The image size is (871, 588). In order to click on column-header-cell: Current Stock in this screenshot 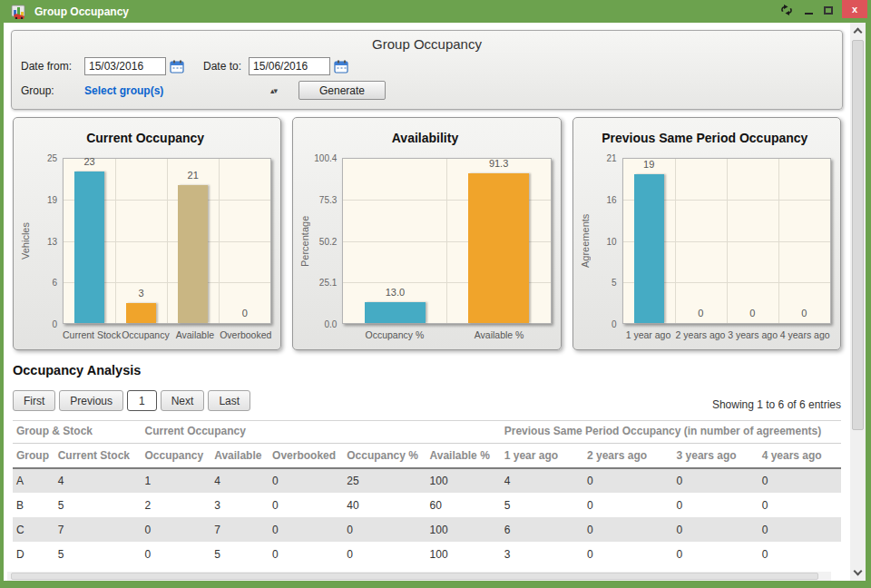, I will do `click(98, 456)`.